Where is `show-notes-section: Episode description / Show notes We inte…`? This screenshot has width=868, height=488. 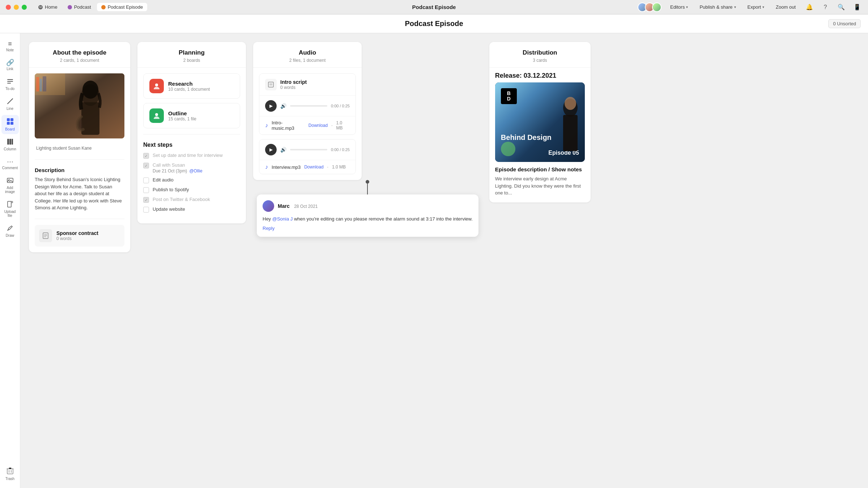
show-notes-section: Episode description / Show notes We inte… is located at coordinates (540, 184).